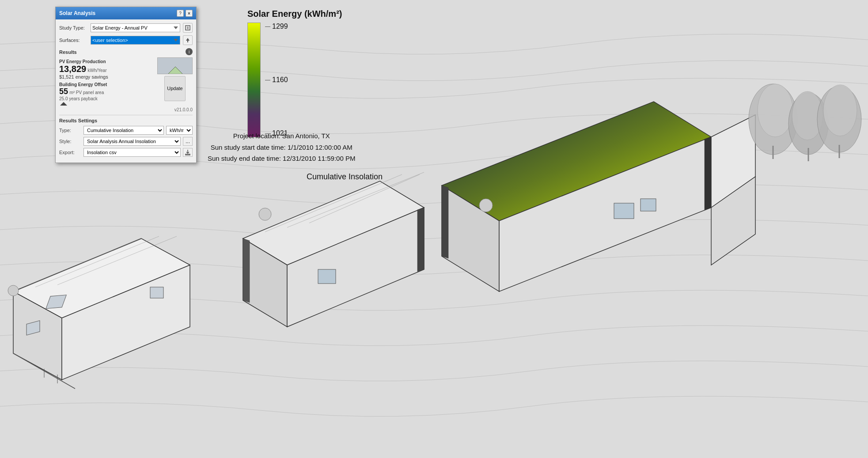 The width and height of the screenshot is (868, 458). I want to click on study-type-label: Study Type:, so click(73, 28).